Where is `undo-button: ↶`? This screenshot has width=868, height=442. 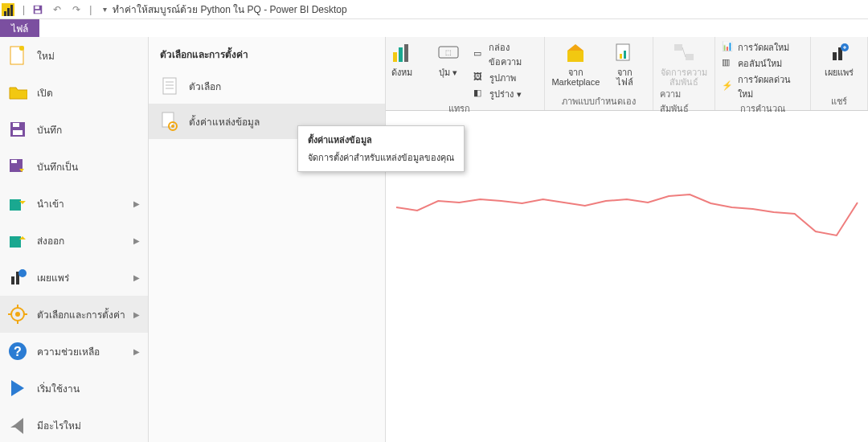 undo-button: ↶ is located at coordinates (57, 10).